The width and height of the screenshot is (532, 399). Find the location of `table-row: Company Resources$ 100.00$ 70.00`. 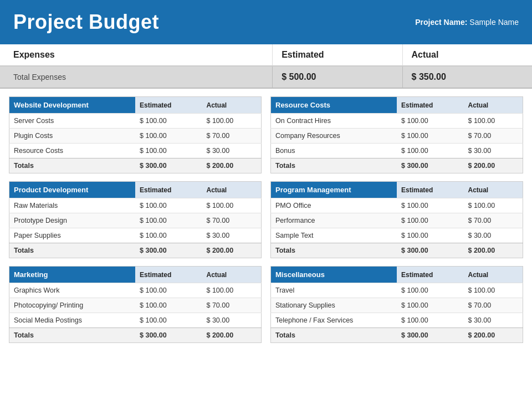

table-row: Company Resources$ 100.00$ 70.00 is located at coordinates (397, 136).